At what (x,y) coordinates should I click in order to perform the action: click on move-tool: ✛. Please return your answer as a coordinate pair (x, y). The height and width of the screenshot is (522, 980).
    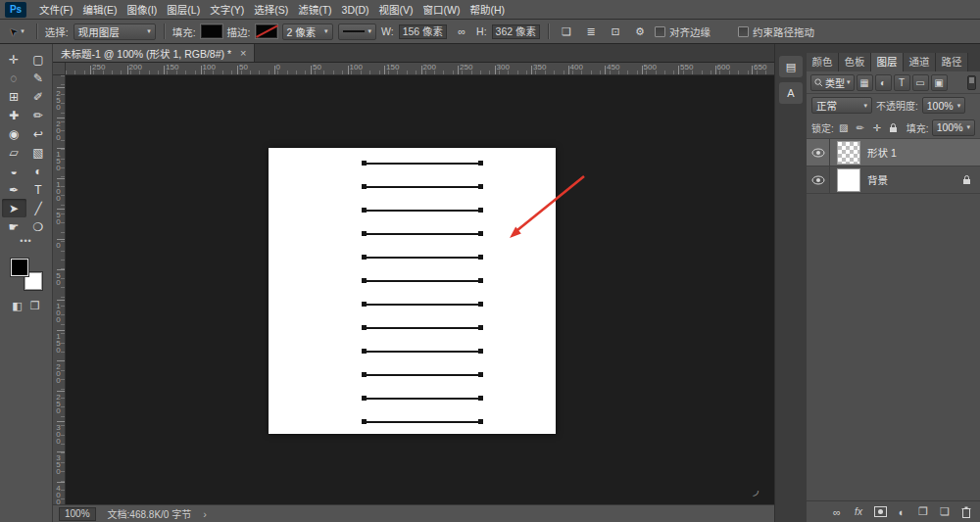
    Looking at the image, I should click on (14, 59).